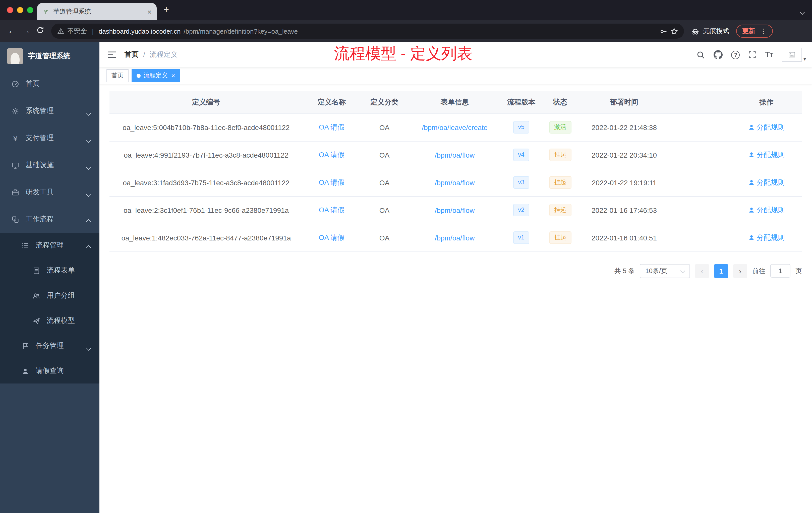 The image size is (812, 513). I want to click on window-minimize-button, so click(20, 10).